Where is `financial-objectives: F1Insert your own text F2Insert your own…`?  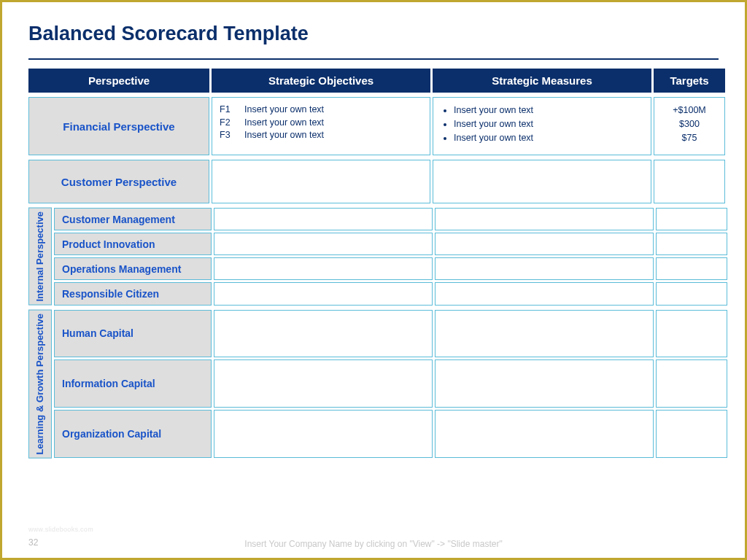
financial-objectives: F1Insert your own text F2Insert your own… is located at coordinates (321, 126).